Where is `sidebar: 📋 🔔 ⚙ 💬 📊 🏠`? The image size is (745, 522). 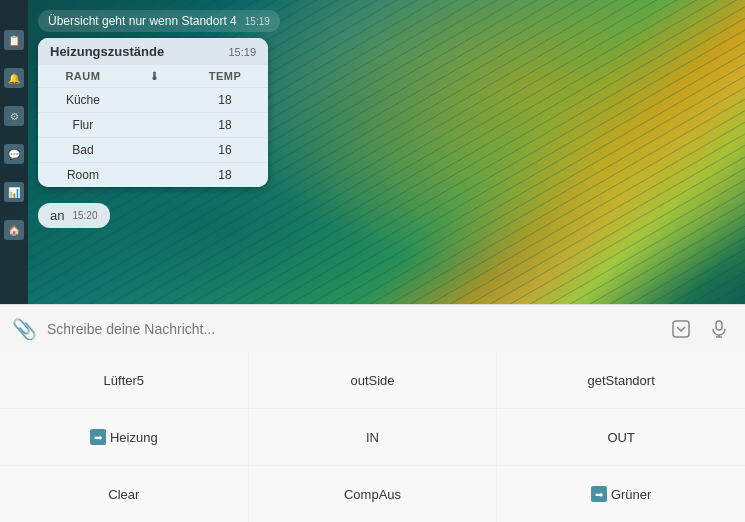
sidebar: 📋 🔔 ⚙ 💬 📊 🏠 is located at coordinates (14, 176).